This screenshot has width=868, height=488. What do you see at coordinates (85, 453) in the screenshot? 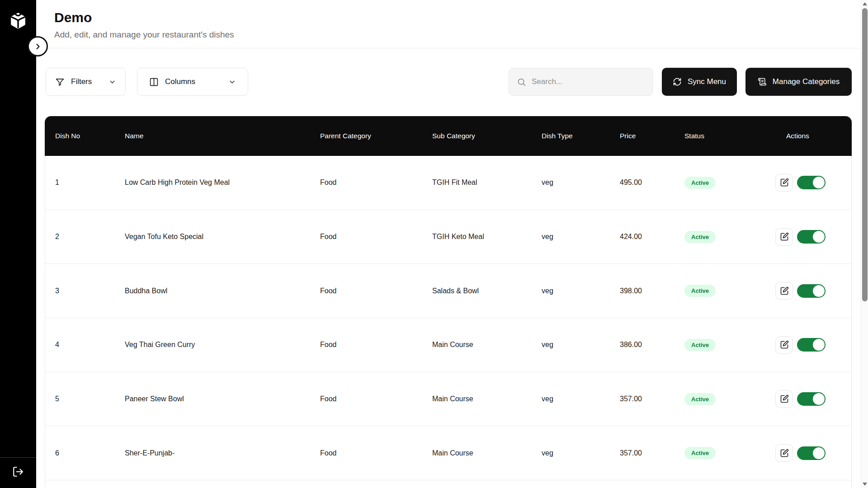
I see `cell-dish-no: 6` at bounding box center [85, 453].